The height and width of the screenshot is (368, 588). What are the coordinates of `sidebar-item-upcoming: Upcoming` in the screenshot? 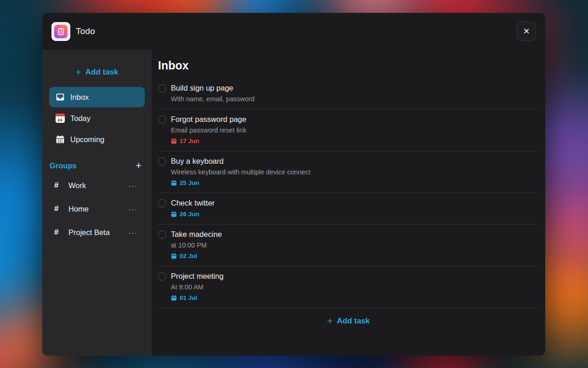 It's located at (97, 139).